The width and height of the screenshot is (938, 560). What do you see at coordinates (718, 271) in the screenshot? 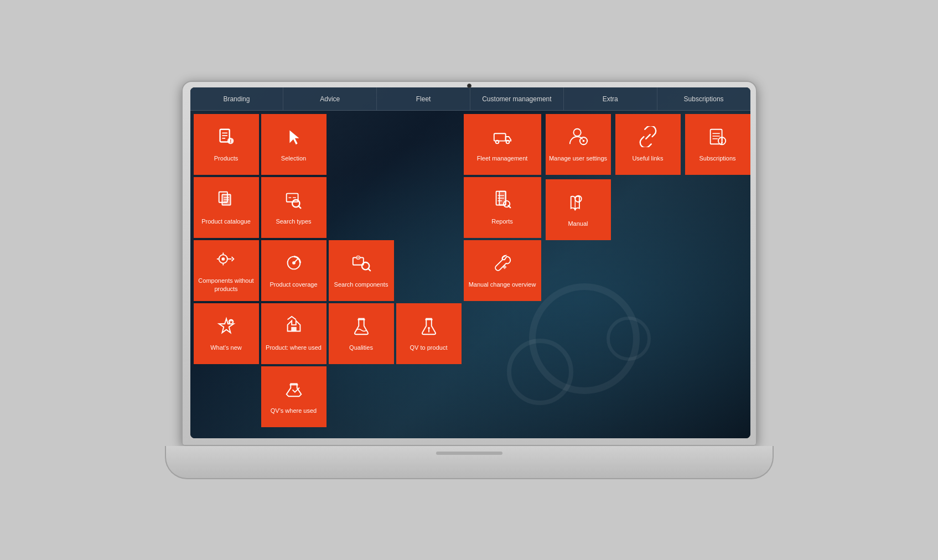
I see `subscriptions-section: Subscriptions` at bounding box center [718, 271].